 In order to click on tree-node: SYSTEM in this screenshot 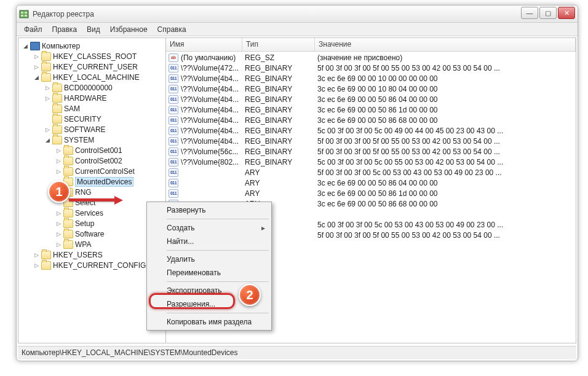, I will do `click(92, 140)`.